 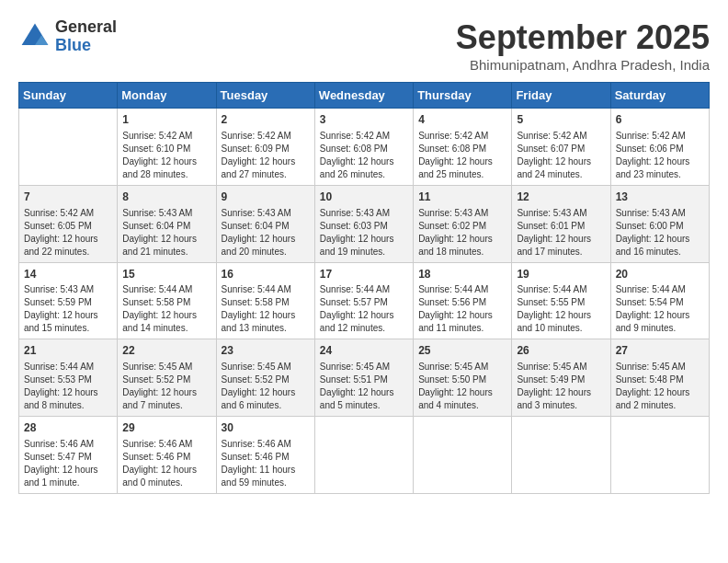 What do you see at coordinates (462, 233) in the screenshot?
I see `day-info: Sunrise: 5:43 AM Sunset: 6:02 PM Dayligh…` at bounding box center [462, 233].